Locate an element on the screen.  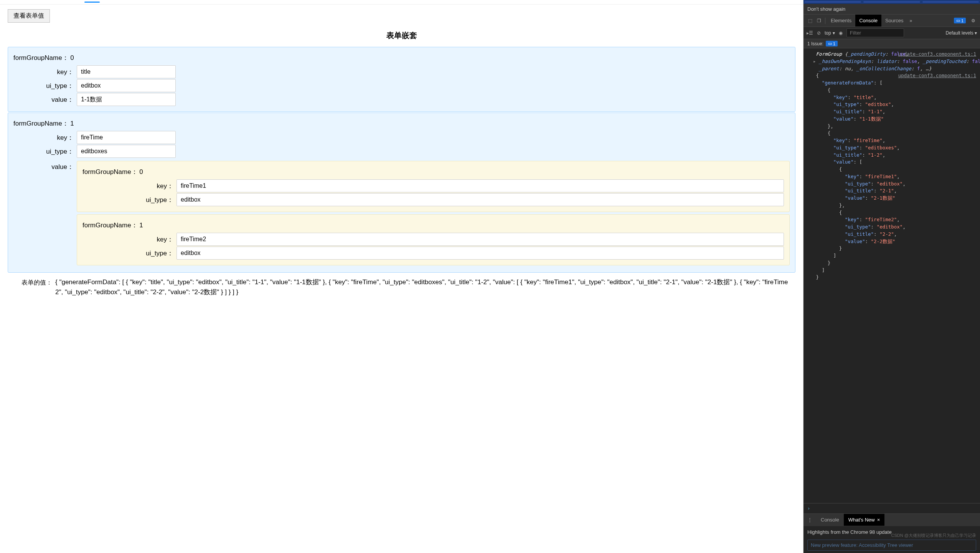
watermark: CSDN @大佬别喷记录博客只为自己学习记录 is located at coordinates (934, 535).